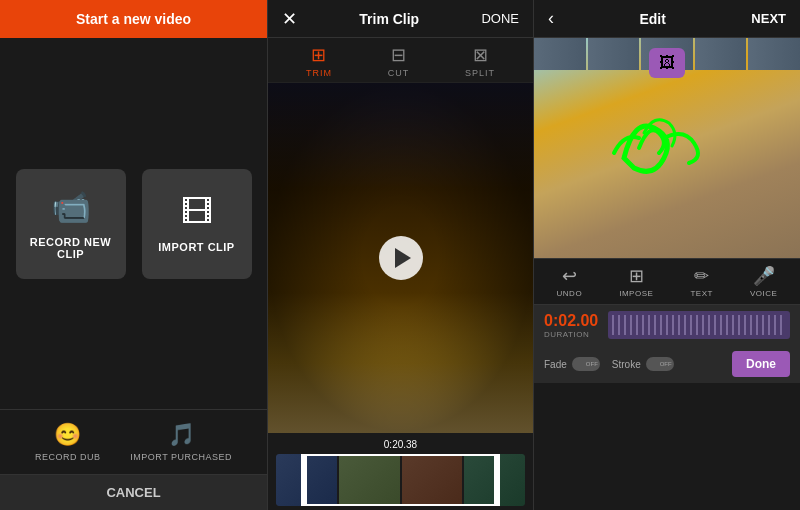  What do you see at coordinates (643, 364) in the screenshot?
I see `stroke-toggle-group: Stroke` at bounding box center [643, 364].